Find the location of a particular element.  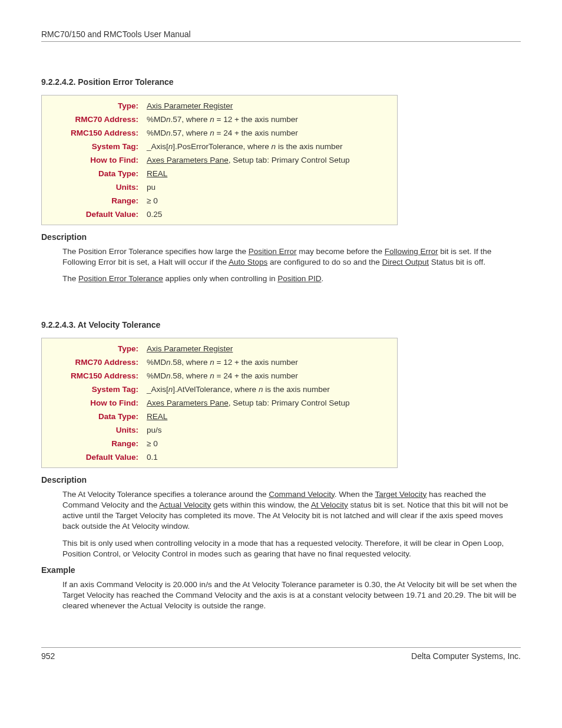

section-title-2: 9.2.2.4.3. At Velocity Tolerance is located at coordinates (281, 325).